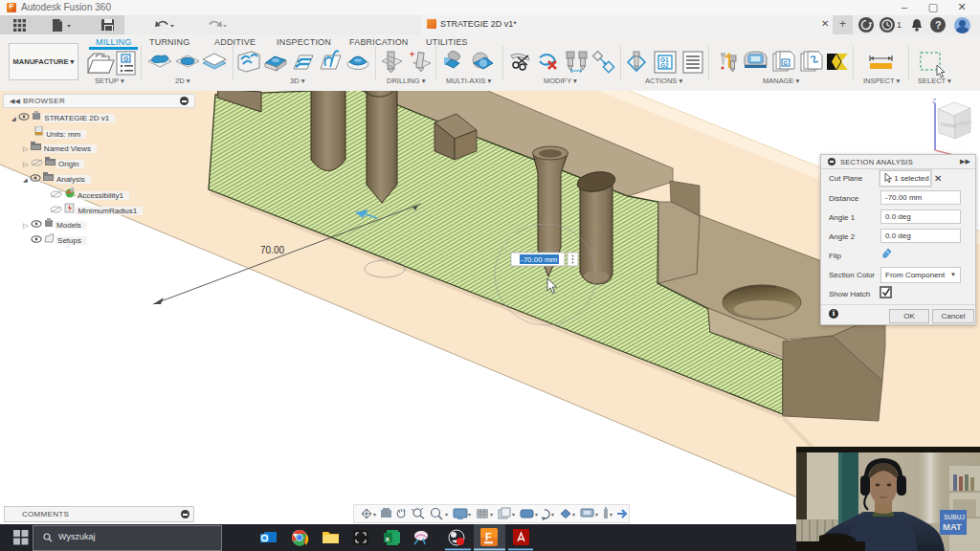 The height and width of the screenshot is (551, 980). What do you see at coordinates (389, 540) in the screenshot?
I see `svg-text: x` at bounding box center [389, 540].